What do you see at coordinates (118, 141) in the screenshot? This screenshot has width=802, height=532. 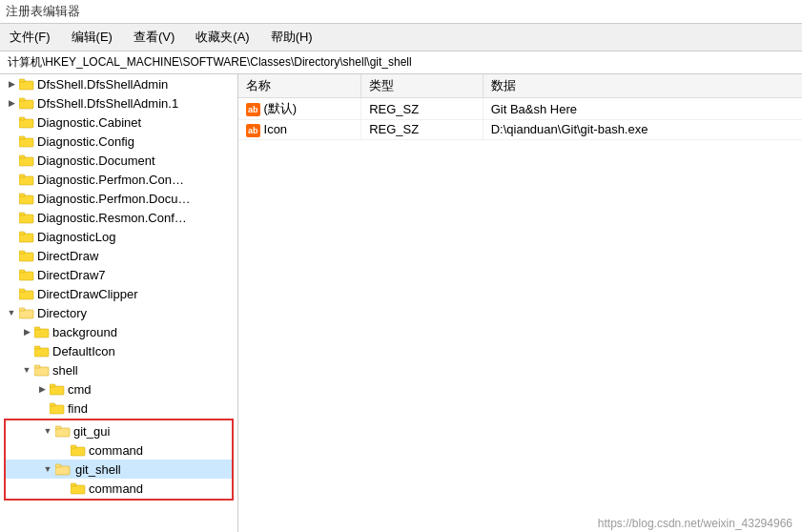 I see `tree-item-diagnostic-config: Diagnostic.Config` at bounding box center [118, 141].